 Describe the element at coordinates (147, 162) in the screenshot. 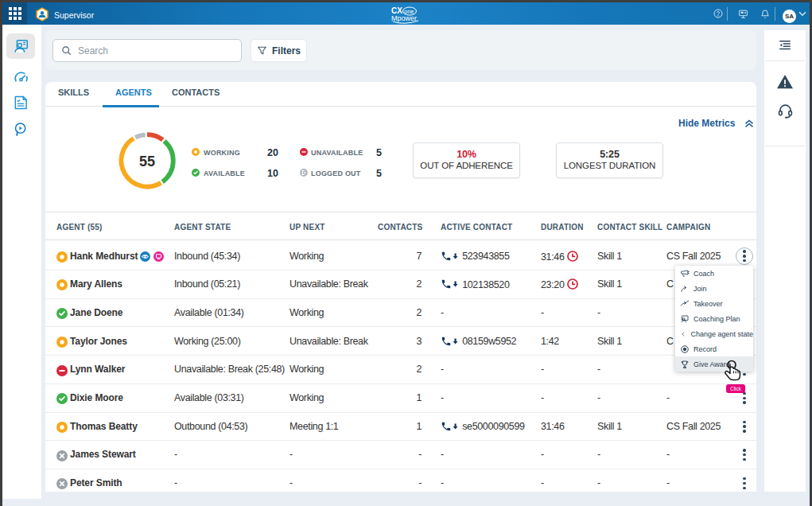

I see `svg-text: 55` at that location.